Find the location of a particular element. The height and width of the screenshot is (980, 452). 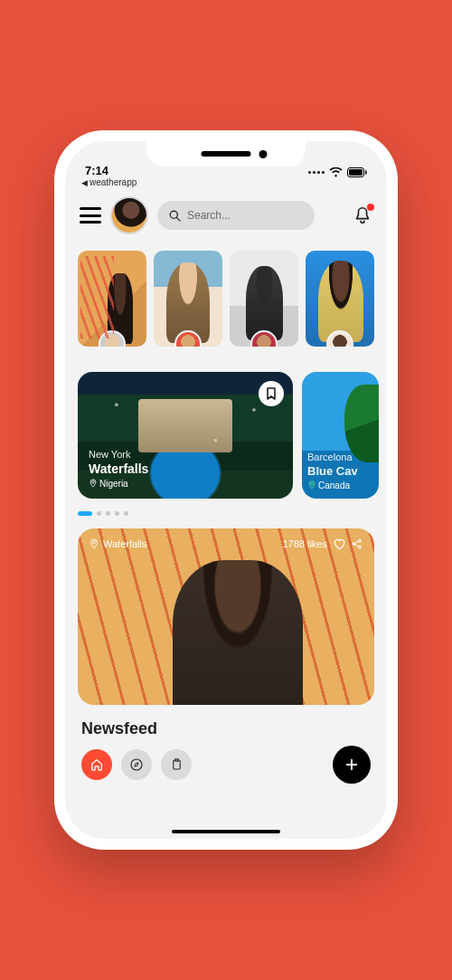

wifi-icon is located at coordinates (336, 172).